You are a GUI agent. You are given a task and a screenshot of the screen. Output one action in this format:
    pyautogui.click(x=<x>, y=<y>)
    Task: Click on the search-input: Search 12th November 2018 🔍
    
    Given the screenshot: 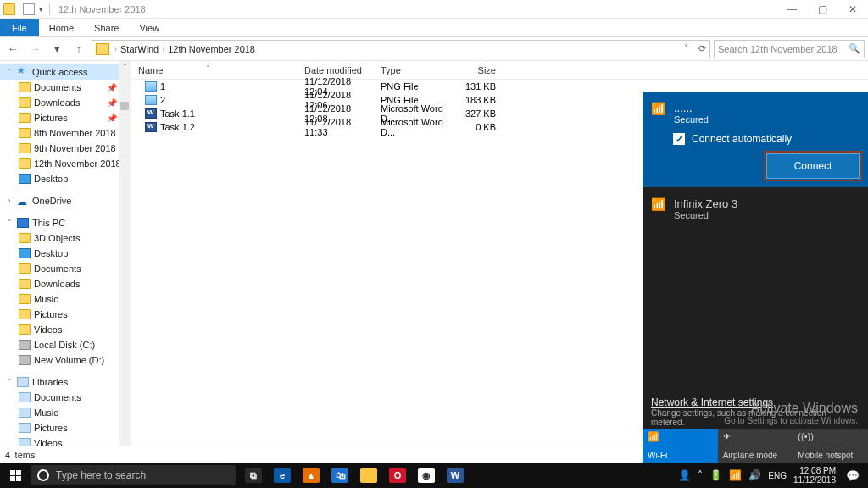 What is the action you would take?
    pyautogui.click(x=789, y=49)
    